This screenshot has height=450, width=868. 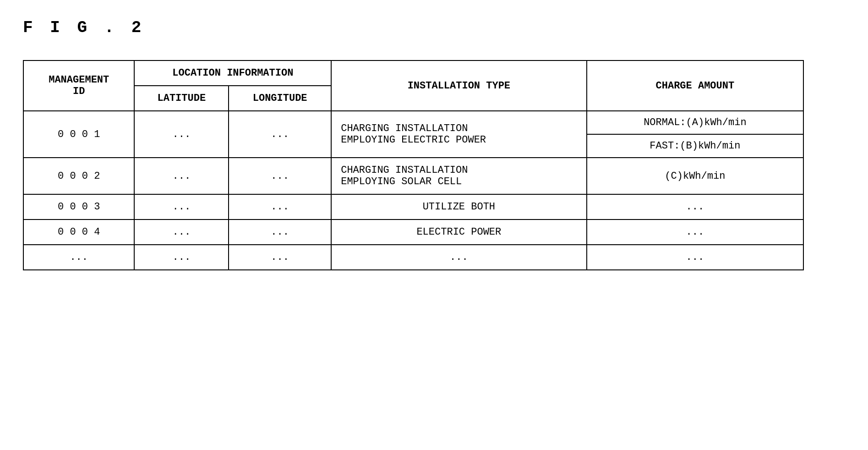 I want to click on row-type-0001: CHARGING INSTALLATIONEMPLOYING ELECTRIC …, so click(x=459, y=134).